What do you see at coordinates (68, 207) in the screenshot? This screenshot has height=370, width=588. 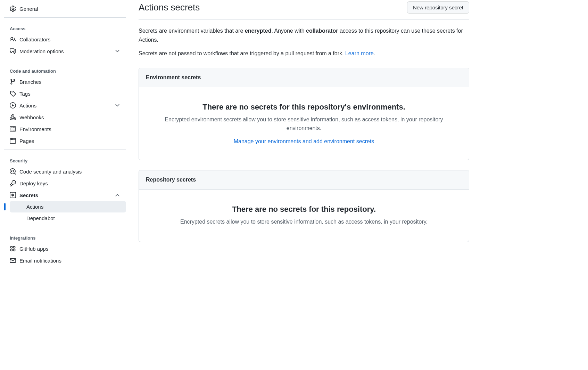 I see `sidebar-subitem-secrets-actions: Actions` at bounding box center [68, 207].